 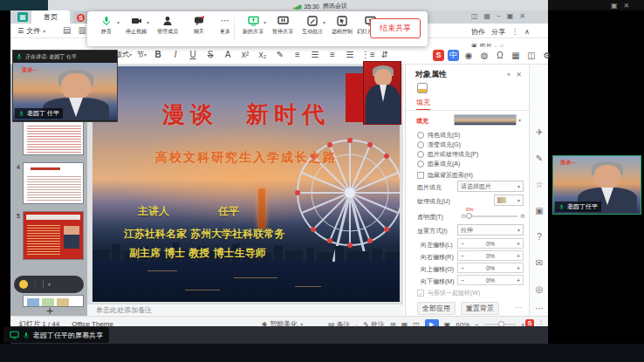 What do you see at coordinates (24, 284) in the screenshot?
I see `smiley-icon` at bounding box center [24, 284].